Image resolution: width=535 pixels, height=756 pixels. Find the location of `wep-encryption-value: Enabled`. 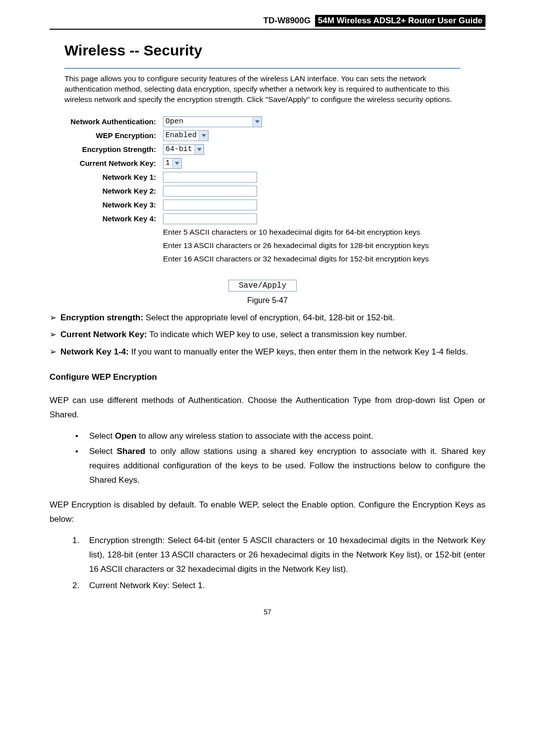

wep-encryption-value: Enabled is located at coordinates (181, 136).